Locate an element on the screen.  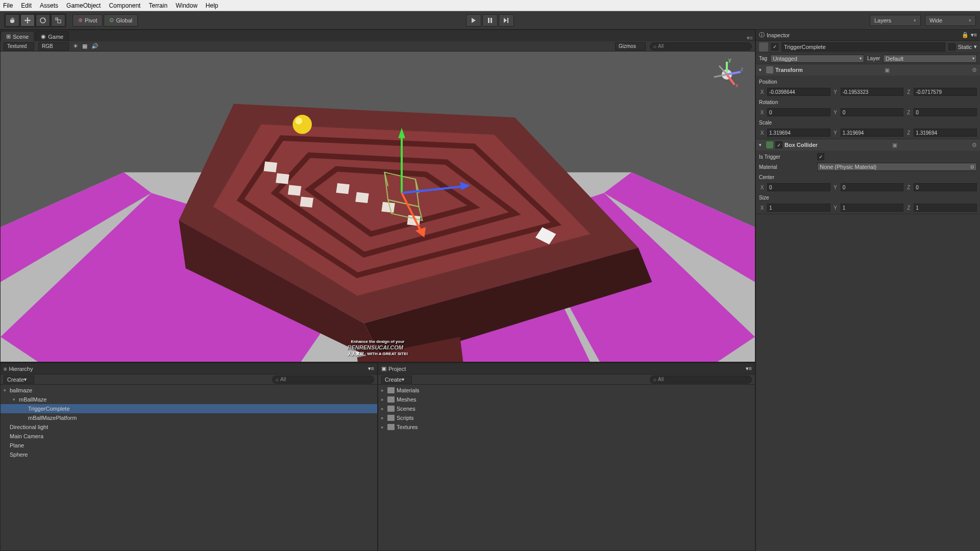
project-tree: ▸Materials▸Meshes▸Scenes▸Scripts▸Texture… is located at coordinates (567, 467).